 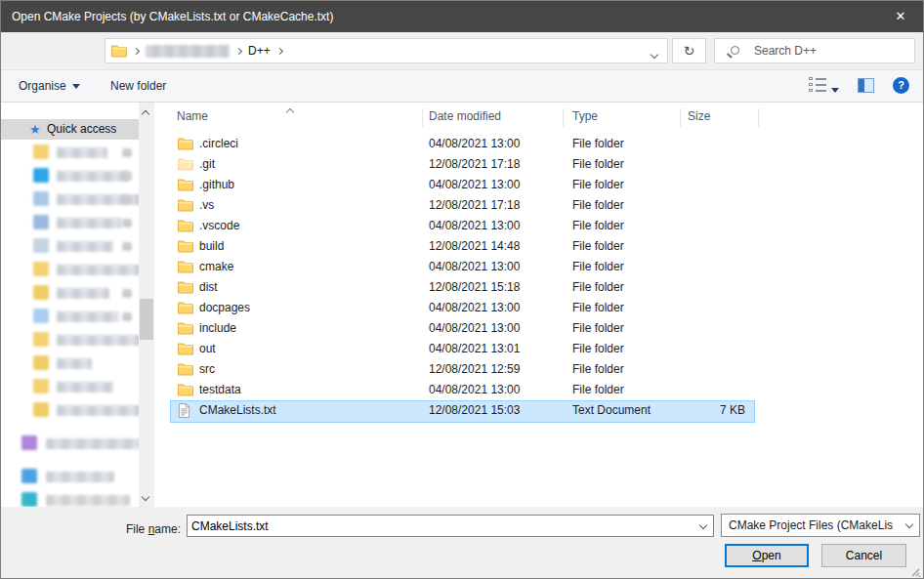 I want to click on scroll-up-icon, so click(x=146, y=113).